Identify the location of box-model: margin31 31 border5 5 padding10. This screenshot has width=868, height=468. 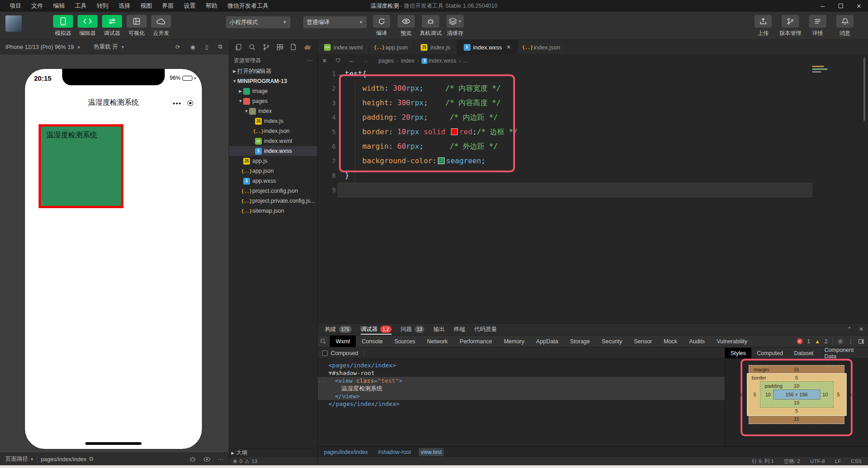
(797, 395).